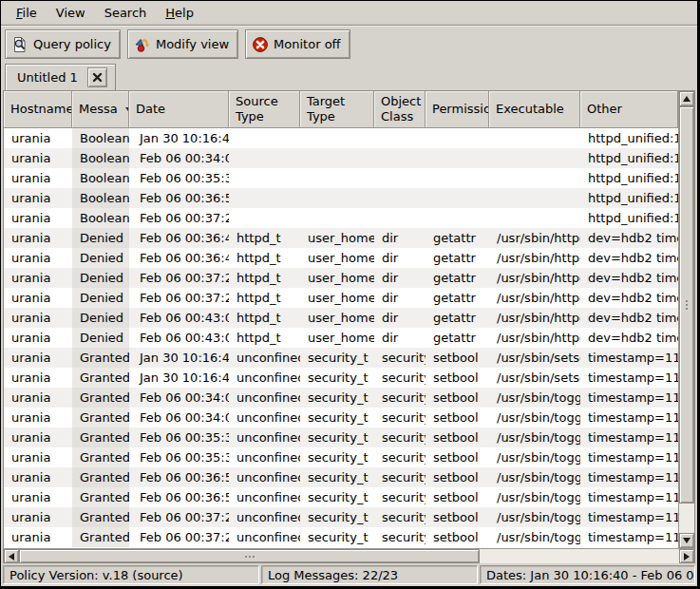 The height and width of the screenshot is (589, 700). What do you see at coordinates (629, 110) in the screenshot?
I see `column-header-other: Other` at bounding box center [629, 110].